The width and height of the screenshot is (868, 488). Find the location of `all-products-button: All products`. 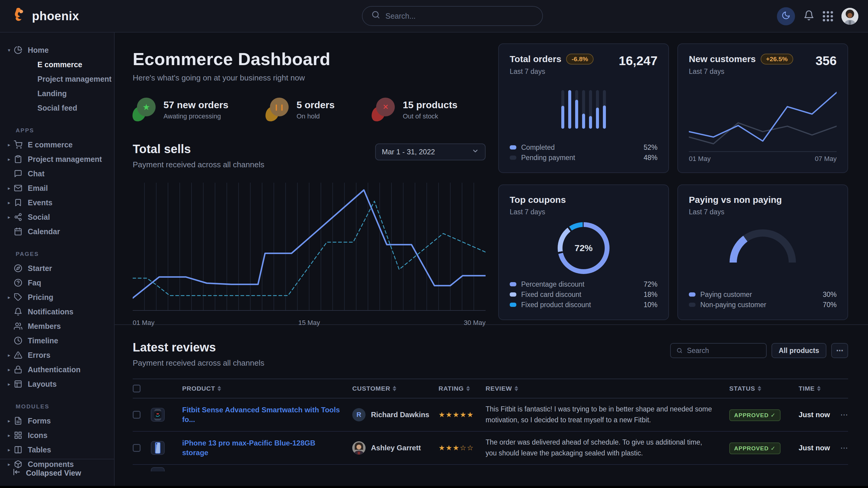

all-products-button: All products is located at coordinates (799, 351).